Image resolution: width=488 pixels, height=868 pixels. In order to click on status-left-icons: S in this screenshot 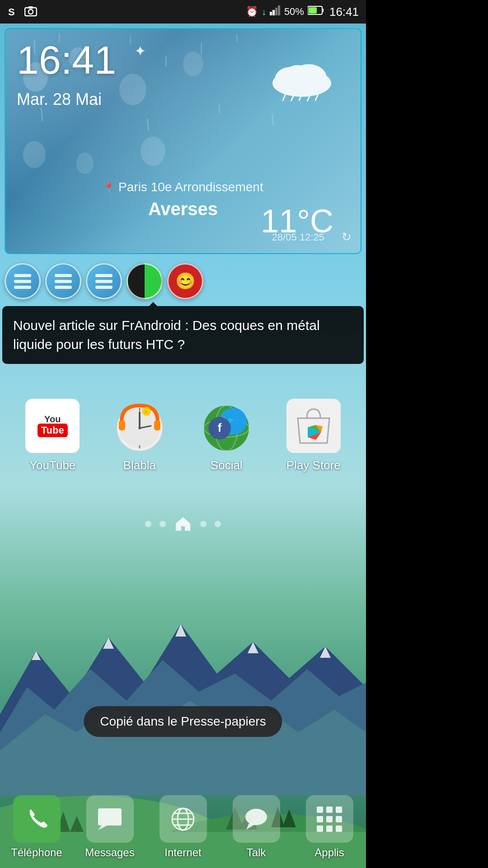, I will do `click(22, 12)`.